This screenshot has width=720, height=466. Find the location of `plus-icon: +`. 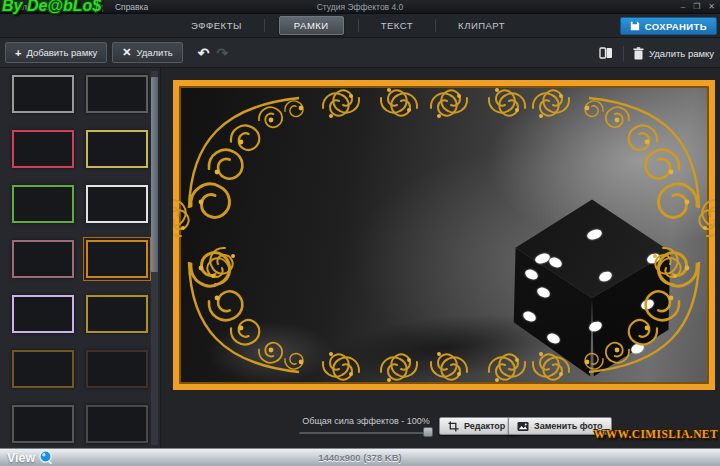

plus-icon: + is located at coordinates (18, 53).